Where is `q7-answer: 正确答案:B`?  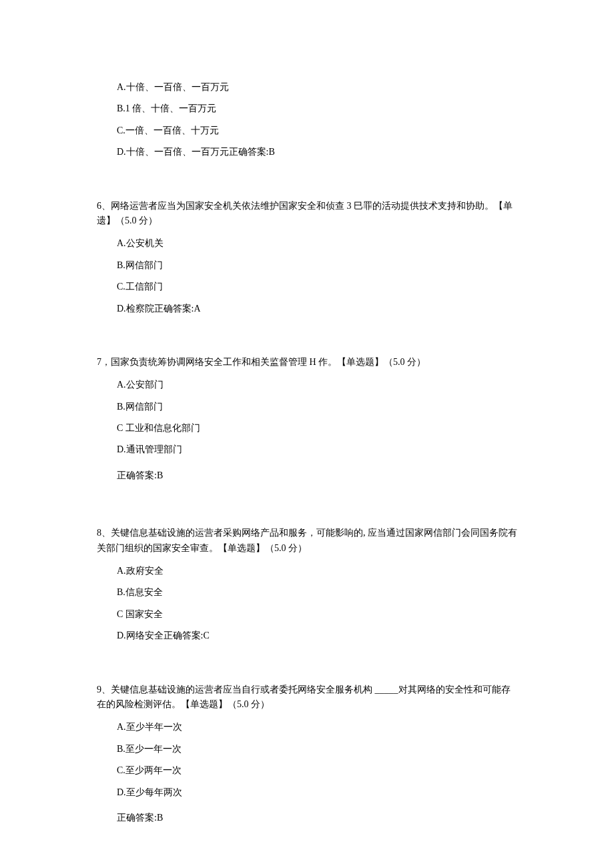 q7-answer: 正确答案:B is located at coordinates (317, 476).